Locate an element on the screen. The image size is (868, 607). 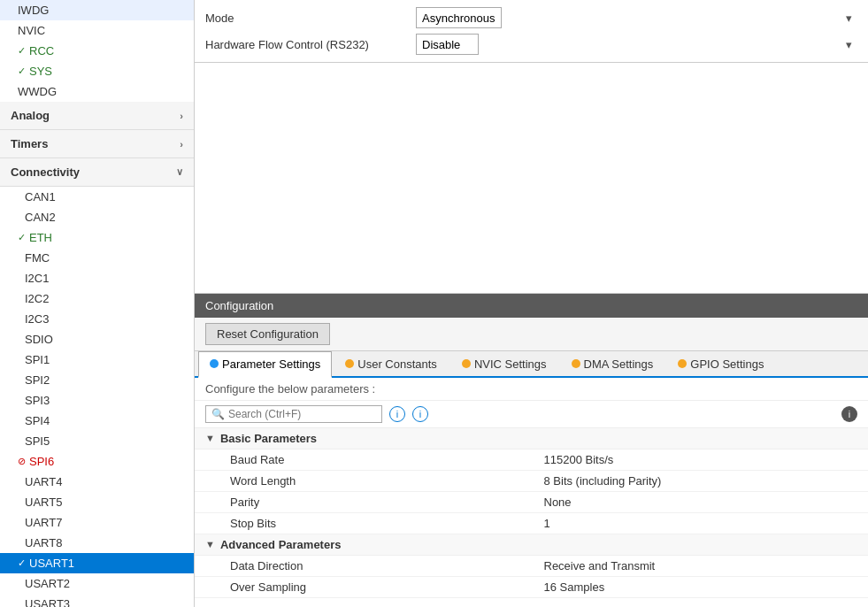
search-input-wrapper: 🔍 is located at coordinates (294, 414).